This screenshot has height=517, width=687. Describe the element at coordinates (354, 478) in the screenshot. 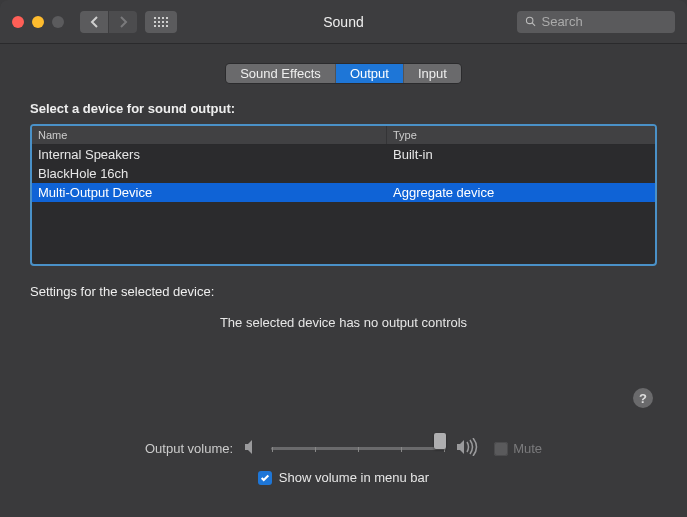

I see `show-volume-label: Show volume in menu bar` at that location.